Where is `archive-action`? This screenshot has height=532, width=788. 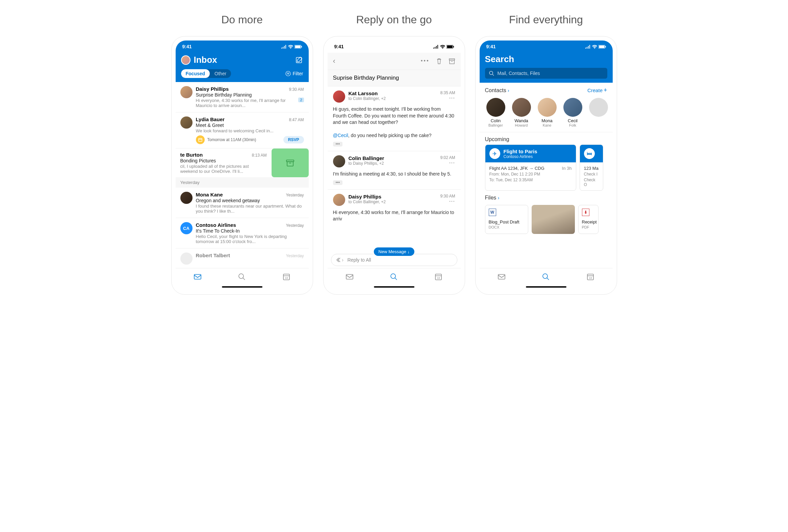 archive-action is located at coordinates (290, 163).